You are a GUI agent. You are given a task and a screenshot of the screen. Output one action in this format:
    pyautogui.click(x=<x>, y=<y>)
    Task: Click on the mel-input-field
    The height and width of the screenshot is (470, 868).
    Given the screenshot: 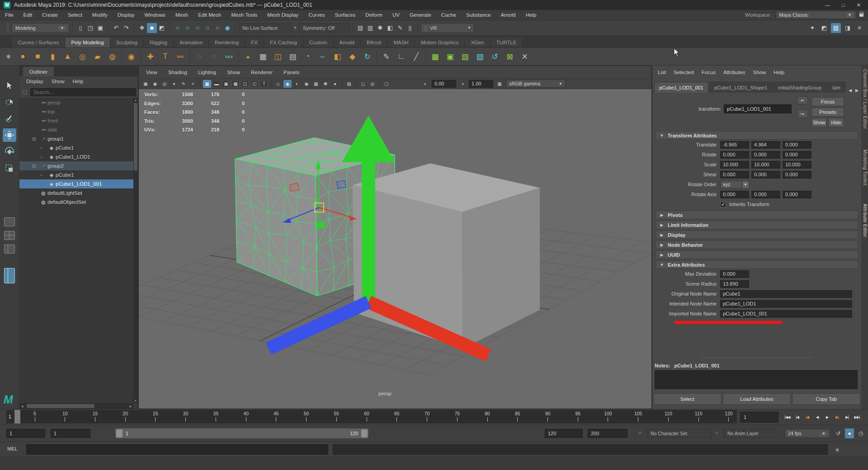 What is the action you would take?
    pyautogui.click(x=177, y=449)
    